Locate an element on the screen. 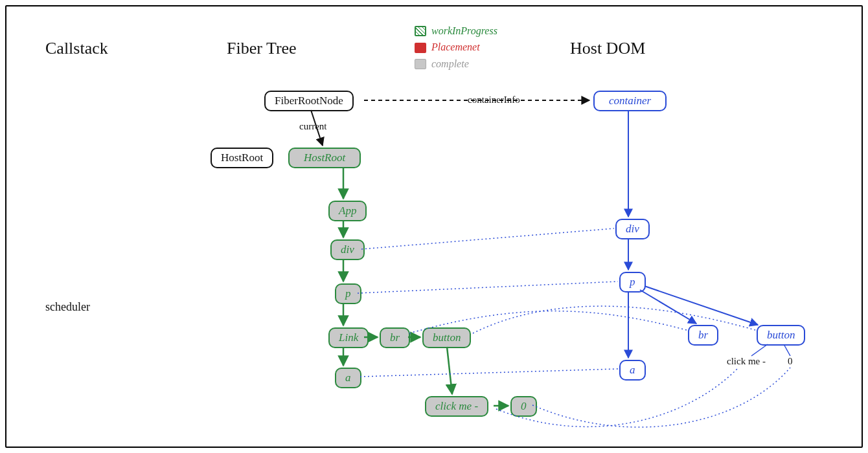 This screenshot has height=453, width=868. node-dom-container: container is located at coordinates (630, 101).